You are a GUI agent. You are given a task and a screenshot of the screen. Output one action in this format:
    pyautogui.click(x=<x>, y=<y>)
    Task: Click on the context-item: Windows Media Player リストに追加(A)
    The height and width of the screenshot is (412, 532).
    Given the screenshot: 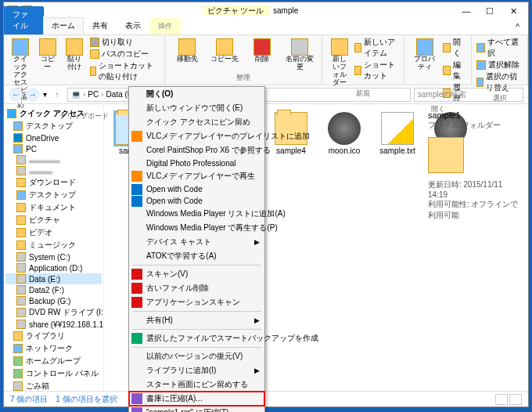 What is the action you would take?
    pyautogui.click(x=197, y=214)
    